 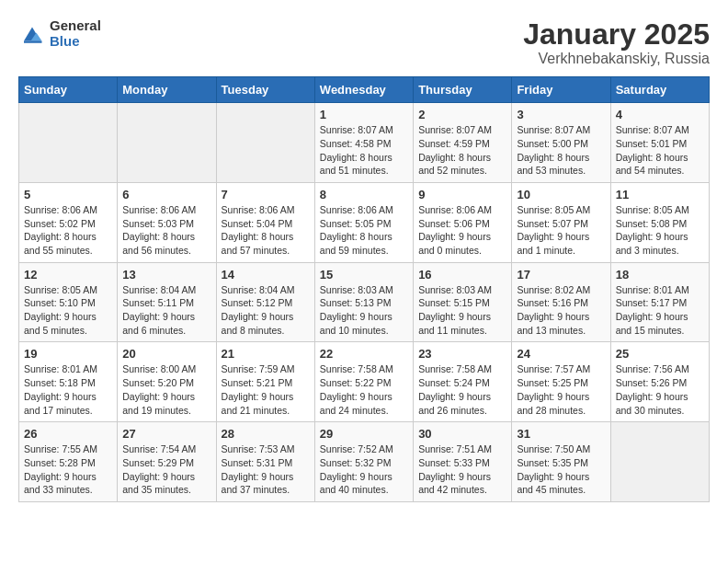 What do you see at coordinates (463, 302) in the screenshot?
I see `calendar-cell: 16Sunrise: 8:03 AM Sunset: 5:15 PM Dayli…` at bounding box center [463, 302].